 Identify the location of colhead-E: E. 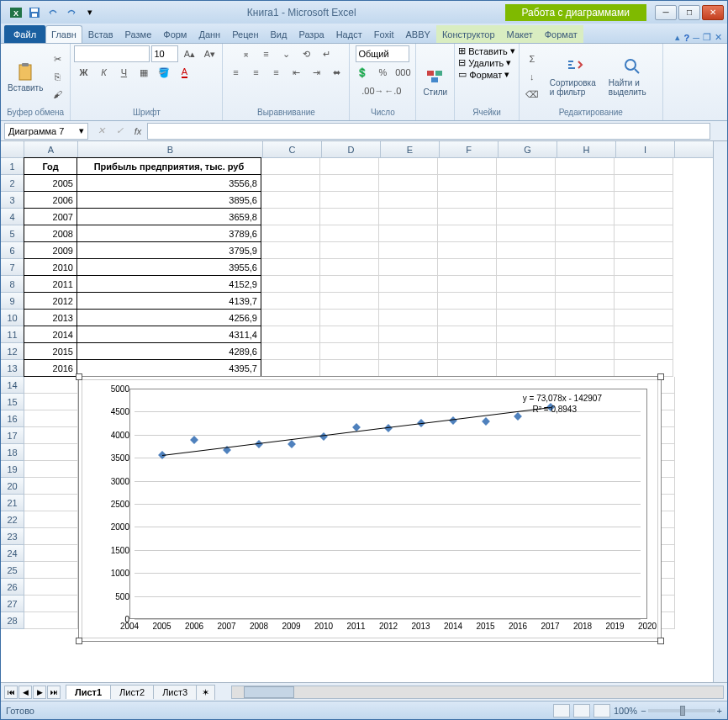
(410, 150).